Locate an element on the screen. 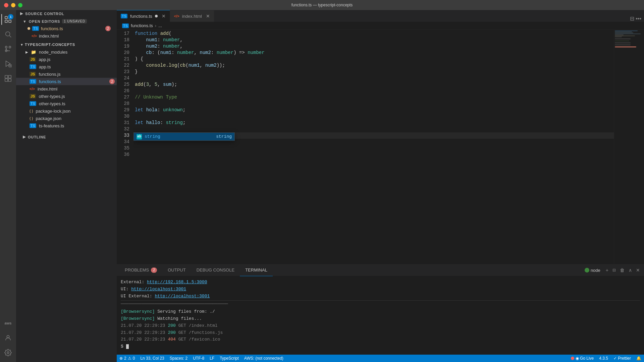  activity-account is located at coordinates (8, 338).